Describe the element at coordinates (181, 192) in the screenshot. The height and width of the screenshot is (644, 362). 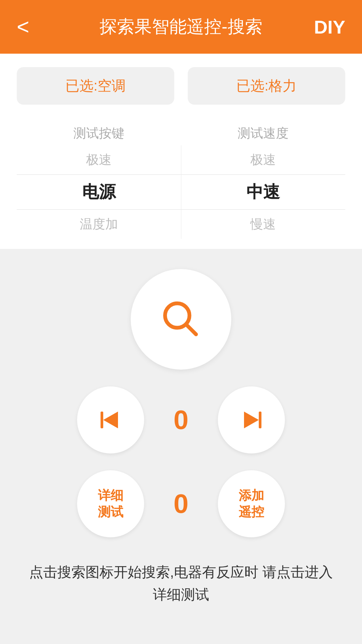
I see `picker-container: 极速 电源 温度加 极速 中速 慢速` at that location.